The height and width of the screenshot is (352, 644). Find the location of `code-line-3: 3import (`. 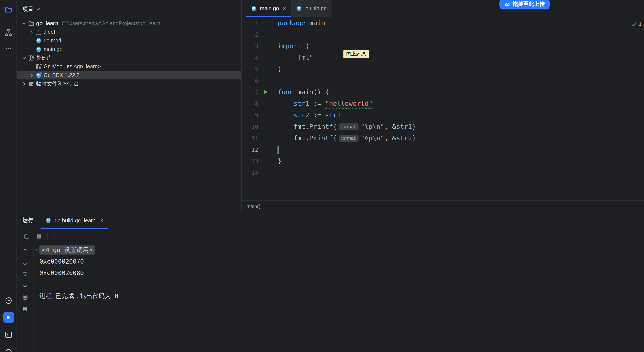

code-line-3: 3import ( is located at coordinates (443, 46).